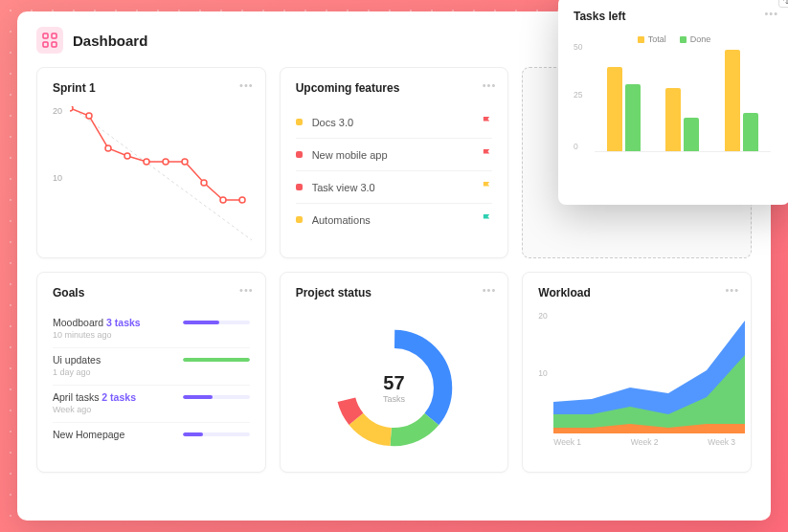 Image resolution: width=788 pixels, height=532 pixels. What do you see at coordinates (674, 103) in the screenshot?
I see `tasks-left-bar-chart: 50 25 0 Total Done` at bounding box center [674, 103].